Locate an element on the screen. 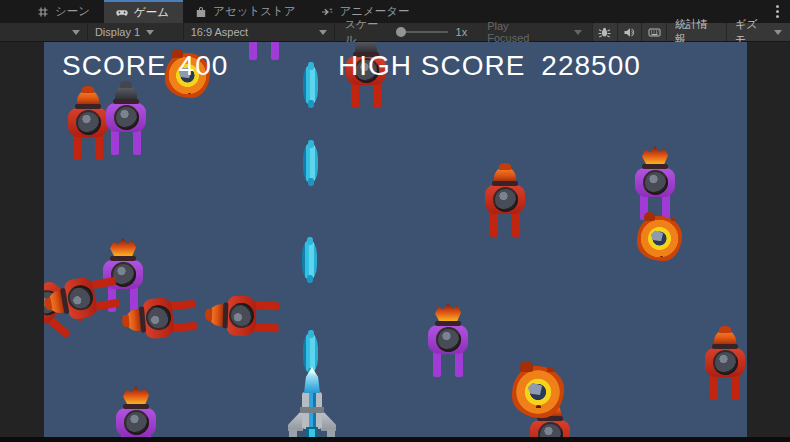 The height and width of the screenshot is (442, 790). player-ship-sprite is located at coordinates (312, 402).